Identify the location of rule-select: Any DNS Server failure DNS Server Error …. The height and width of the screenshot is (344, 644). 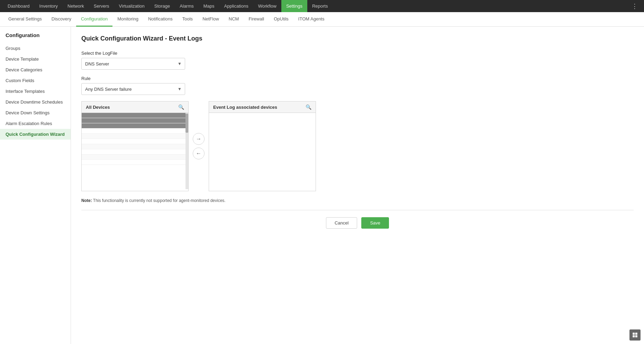
(133, 89).